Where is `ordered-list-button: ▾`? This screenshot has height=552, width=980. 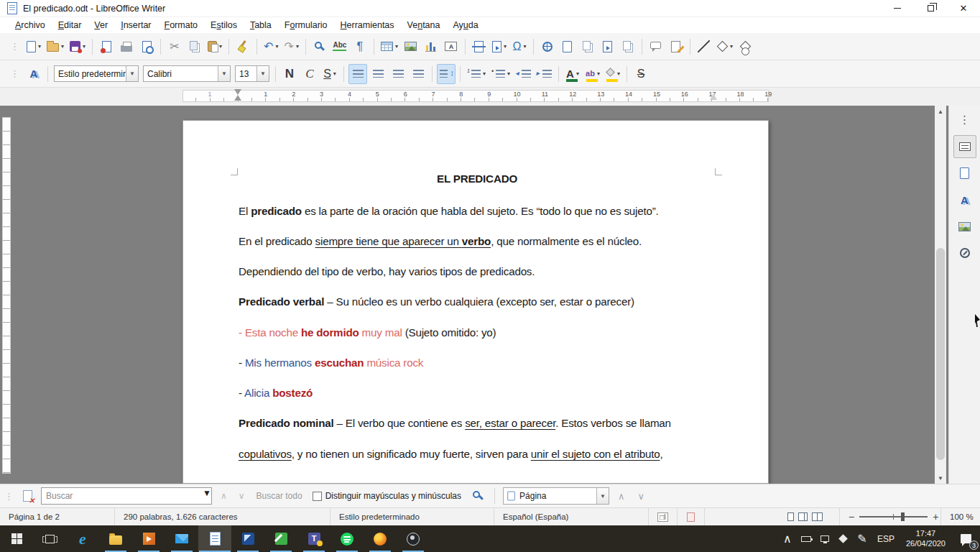
ordered-list-button: ▾ is located at coordinates (476, 74).